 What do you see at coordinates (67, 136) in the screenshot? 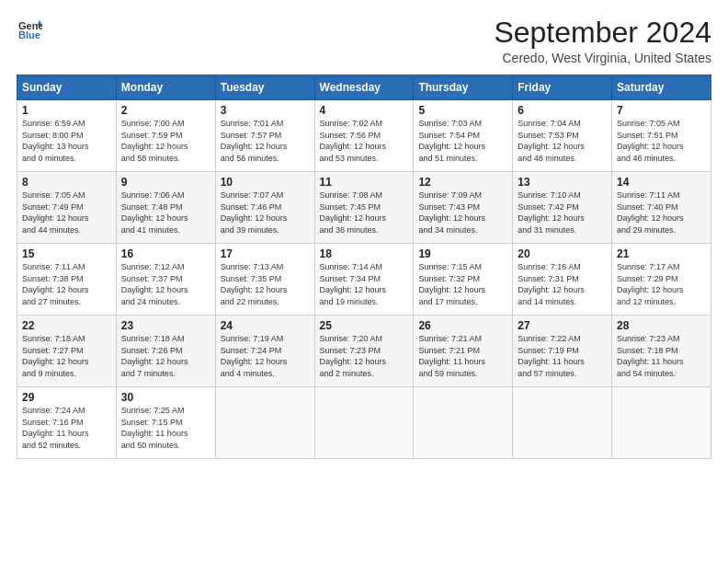
I see `day-cell-1: 1Sunrise: 6:59 AM Sunset: 8:00 PM Daylig…` at bounding box center [67, 136].